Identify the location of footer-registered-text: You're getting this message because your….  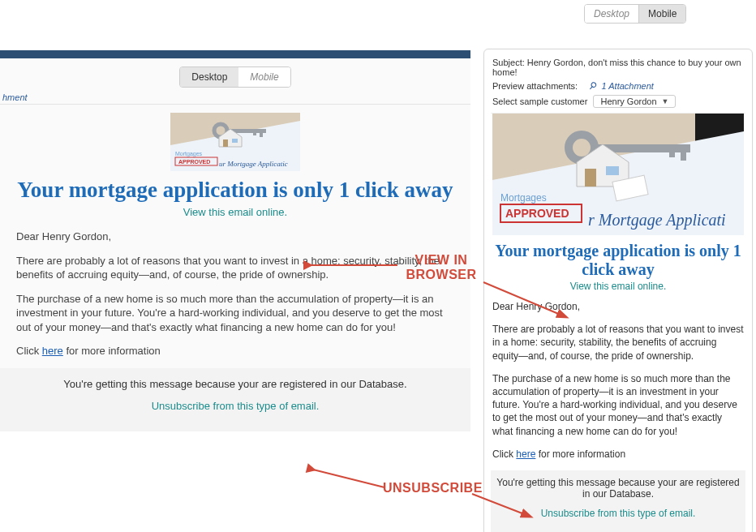
(235, 384).